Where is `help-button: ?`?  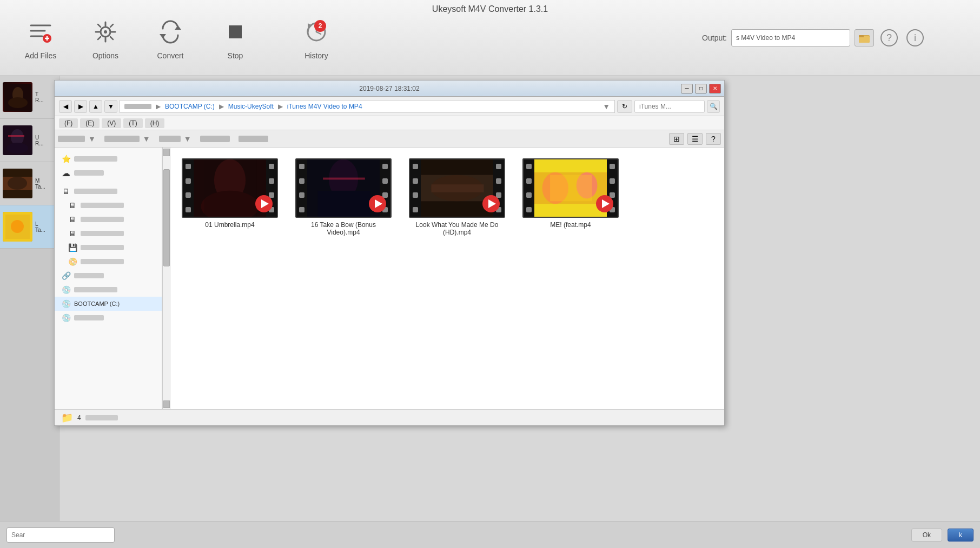 help-button: ? is located at coordinates (889, 38).